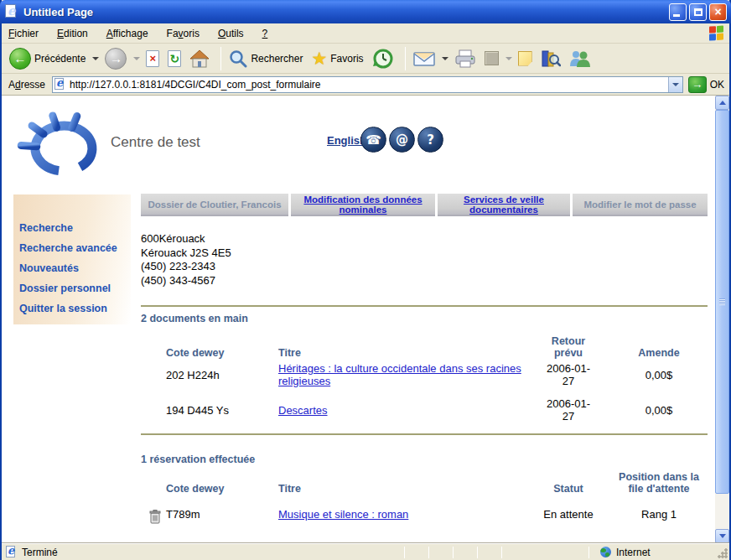 The height and width of the screenshot is (560, 731). I want to click on sidebar-item-recherche-avancee: Recherche avancée, so click(75, 248).